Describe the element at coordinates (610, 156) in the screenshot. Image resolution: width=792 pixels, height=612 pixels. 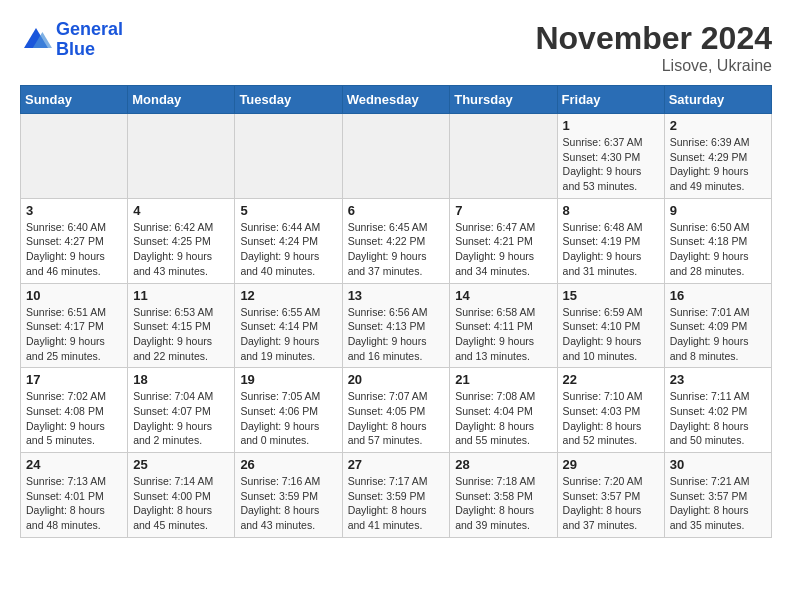
I see `calendar-cell: 1Sunrise: 6:37 AM Sunset: 4:30 PM Daylig…` at that location.